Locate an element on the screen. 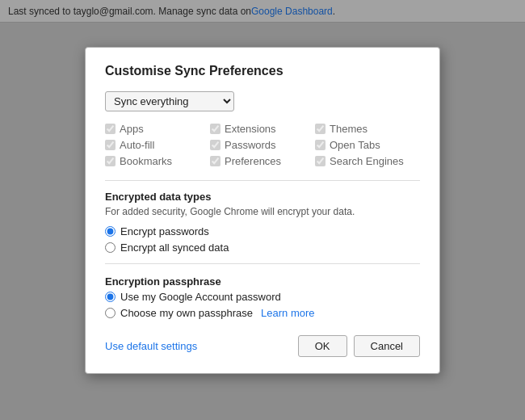  checkbox-apps-label: Apps is located at coordinates (132, 129).